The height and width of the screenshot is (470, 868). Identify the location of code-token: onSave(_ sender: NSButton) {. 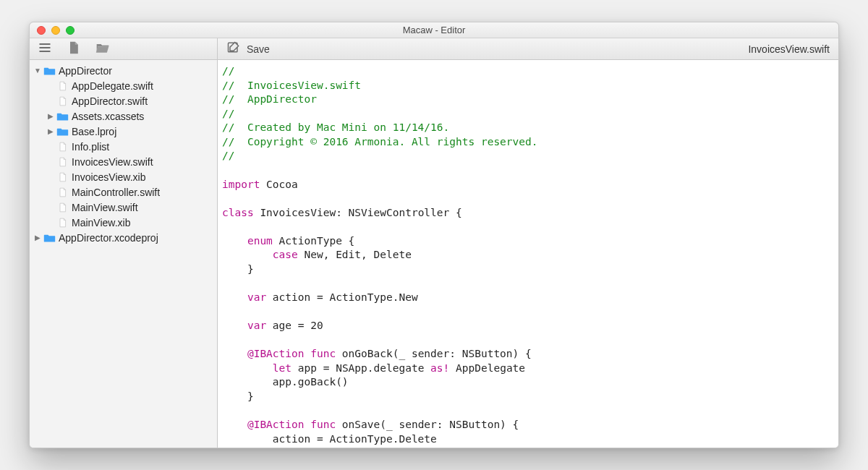
(427, 424).